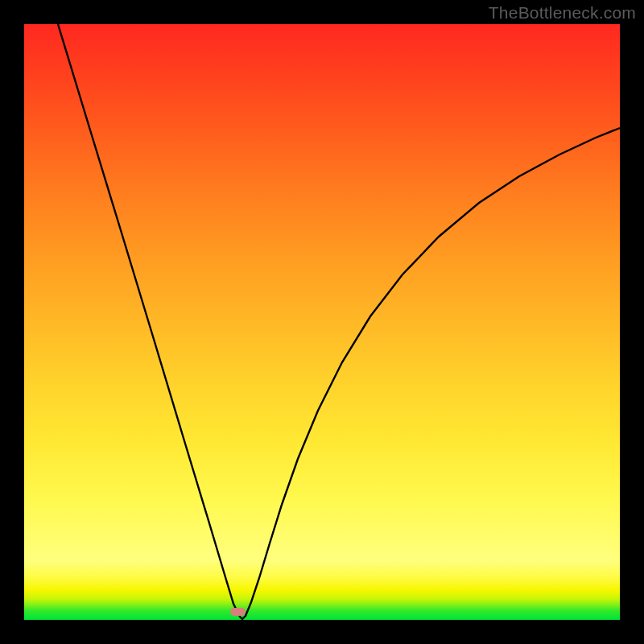 This screenshot has height=644, width=644. Describe the element at coordinates (562, 13) in the screenshot. I see `watermark-text: TheBottleneck.com` at that location.